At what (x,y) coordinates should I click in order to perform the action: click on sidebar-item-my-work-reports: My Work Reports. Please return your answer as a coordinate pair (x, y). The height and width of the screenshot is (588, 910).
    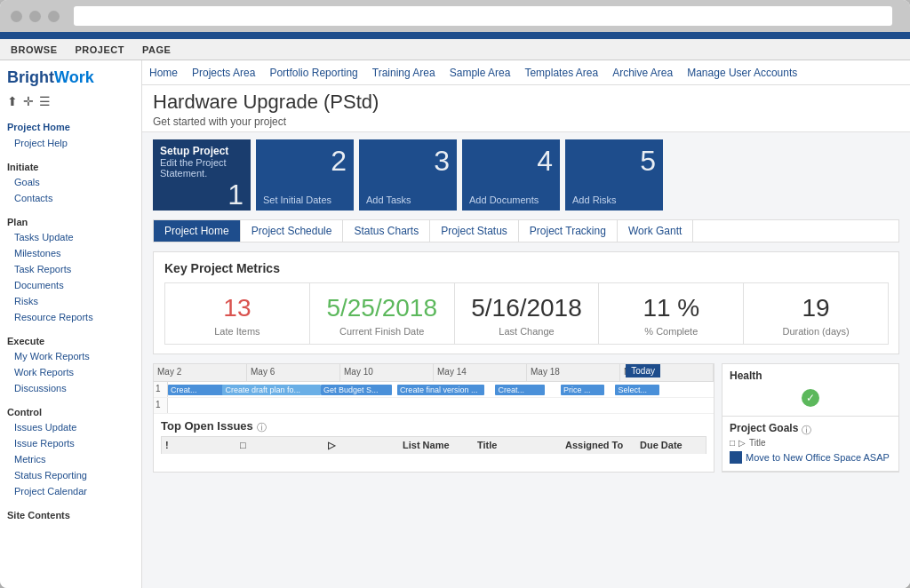
    Looking at the image, I should click on (71, 356).